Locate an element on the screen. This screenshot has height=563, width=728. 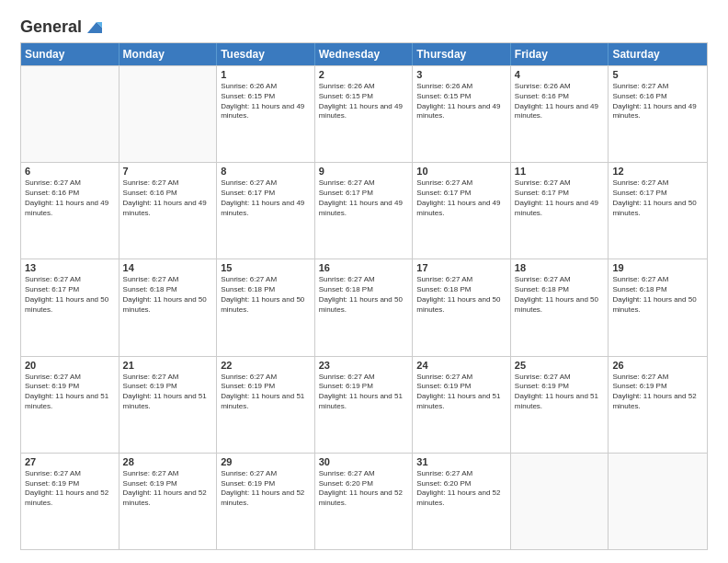
calendar-cell: 9Sunrise: 6:27 AM Sunset: 6:17 PM Daylig… is located at coordinates (364, 211).